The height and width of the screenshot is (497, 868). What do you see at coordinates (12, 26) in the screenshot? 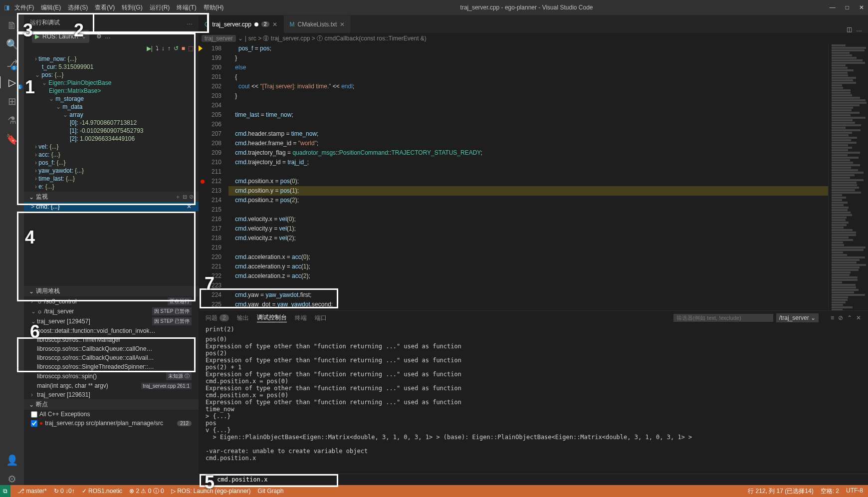
I see `explorer-icon: 🗎` at bounding box center [12, 26].